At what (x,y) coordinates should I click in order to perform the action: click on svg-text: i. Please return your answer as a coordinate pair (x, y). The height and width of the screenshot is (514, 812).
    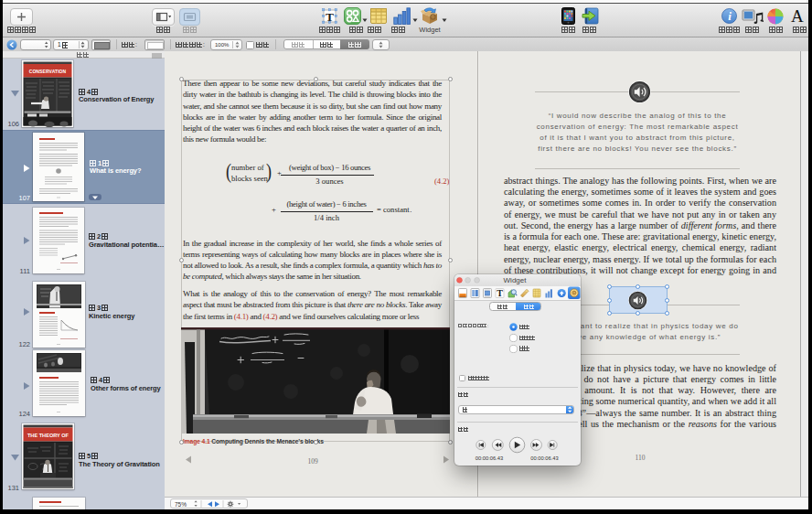
    Looking at the image, I should click on (730, 16).